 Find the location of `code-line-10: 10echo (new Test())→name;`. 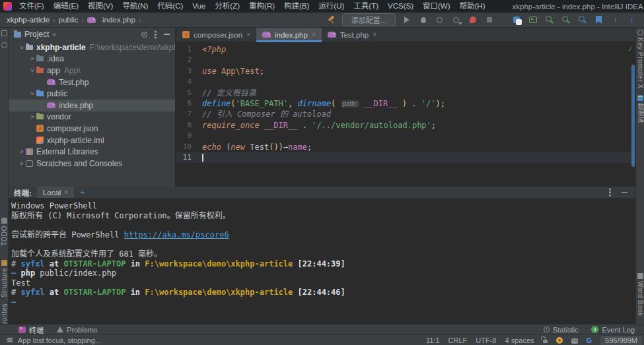

code-line-10: 10echo (new Test())→name; is located at coordinates (406, 147).